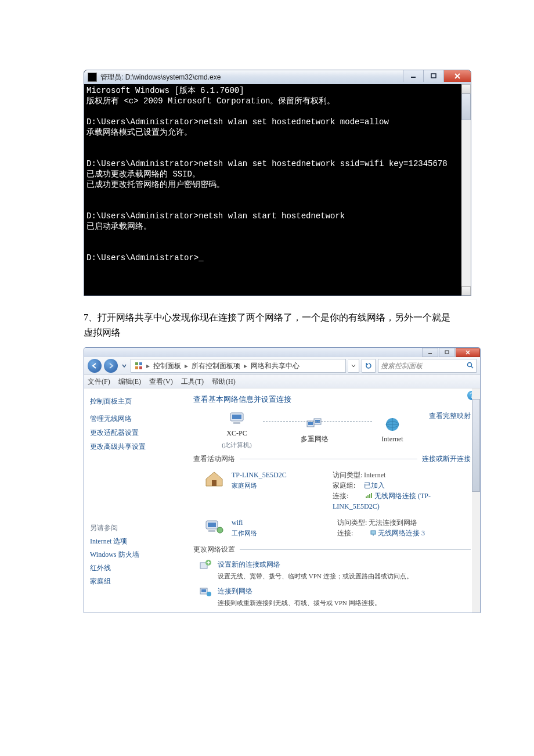 This screenshot has width=534, height=756. Describe the element at coordinates (466, 89) in the screenshot. I see `scroll-up-button` at that location.